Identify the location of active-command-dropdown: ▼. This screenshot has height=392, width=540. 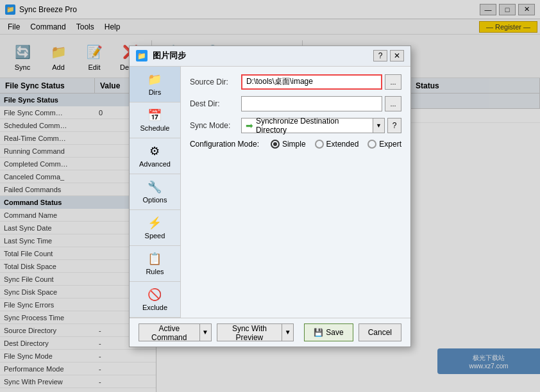
(206, 332).